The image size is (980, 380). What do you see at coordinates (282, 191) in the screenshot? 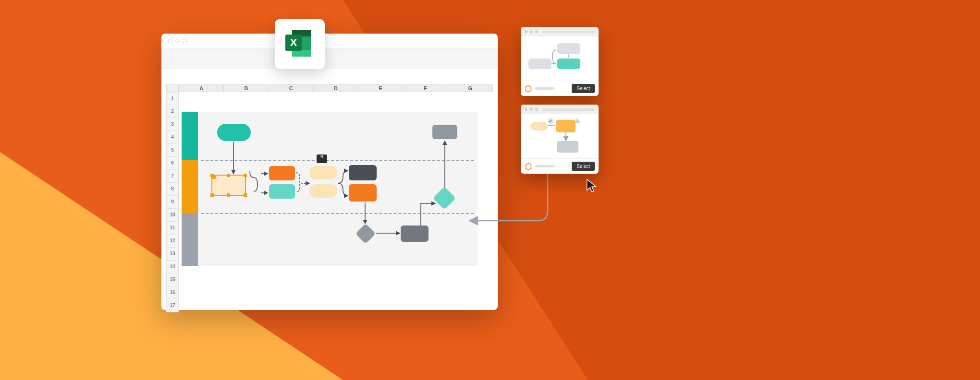
I see `process-mint` at bounding box center [282, 191].